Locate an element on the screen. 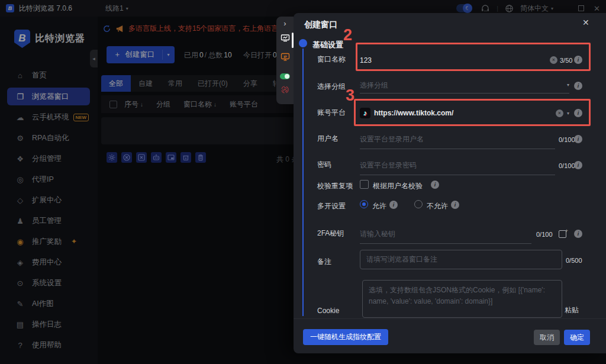 This screenshot has height=364, width=606. rail-expand-chevron-icon: › is located at coordinates (285, 24).